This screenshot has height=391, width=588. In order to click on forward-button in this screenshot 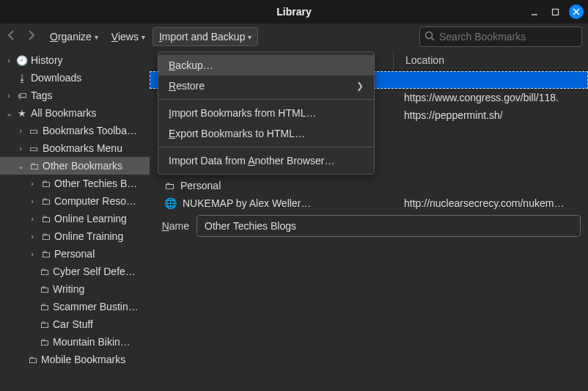, I will do `click(31, 37)`.